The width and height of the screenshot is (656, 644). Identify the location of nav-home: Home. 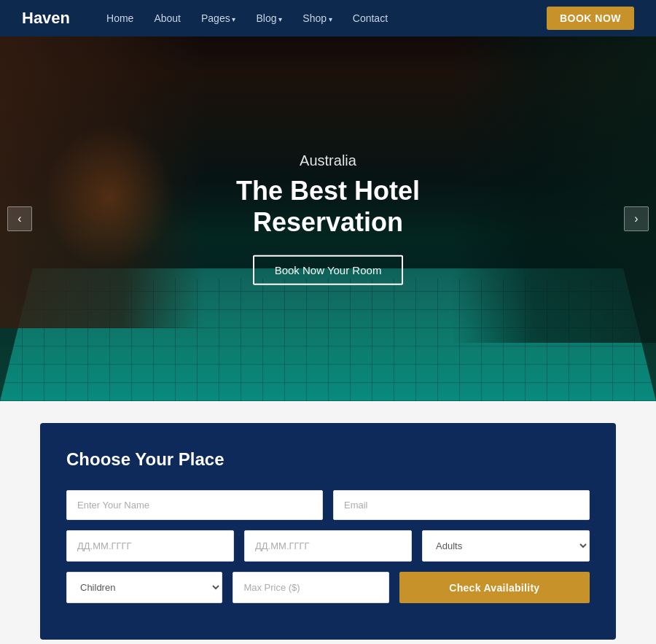
(120, 18).